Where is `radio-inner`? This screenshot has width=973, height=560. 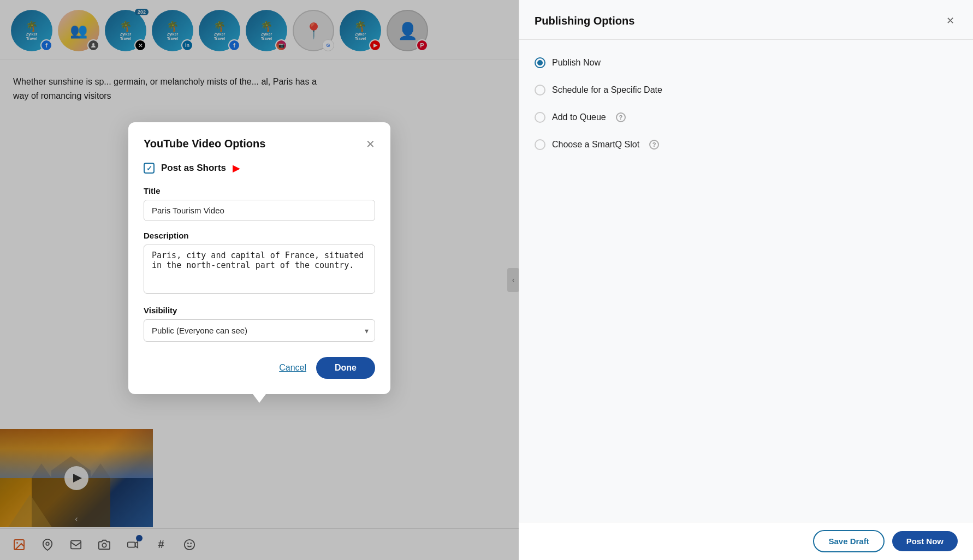
radio-inner is located at coordinates (540, 63).